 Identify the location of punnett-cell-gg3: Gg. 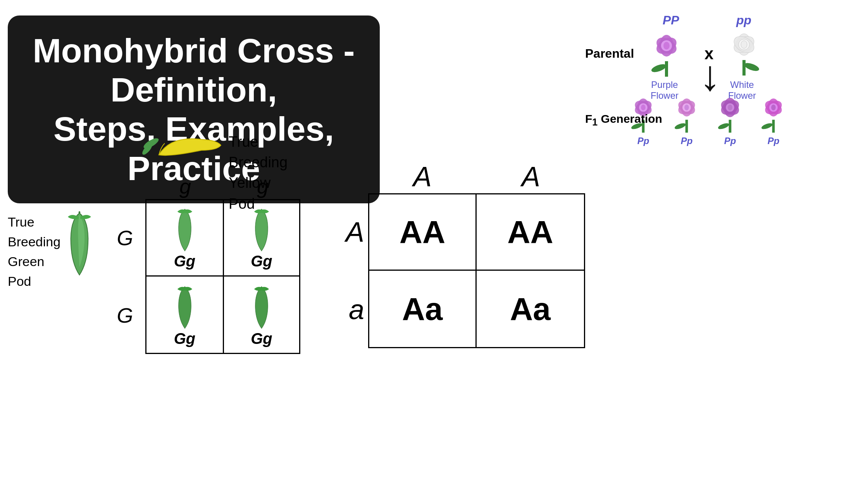
(184, 315).